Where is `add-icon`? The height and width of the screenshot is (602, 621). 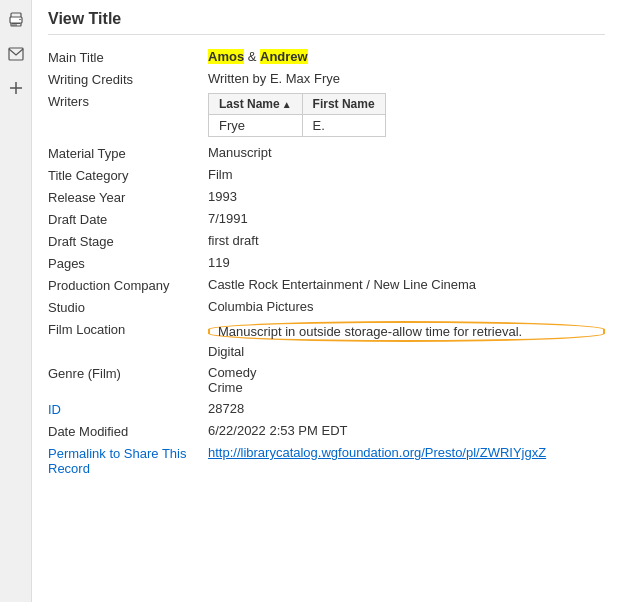
add-icon is located at coordinates (16, 88).